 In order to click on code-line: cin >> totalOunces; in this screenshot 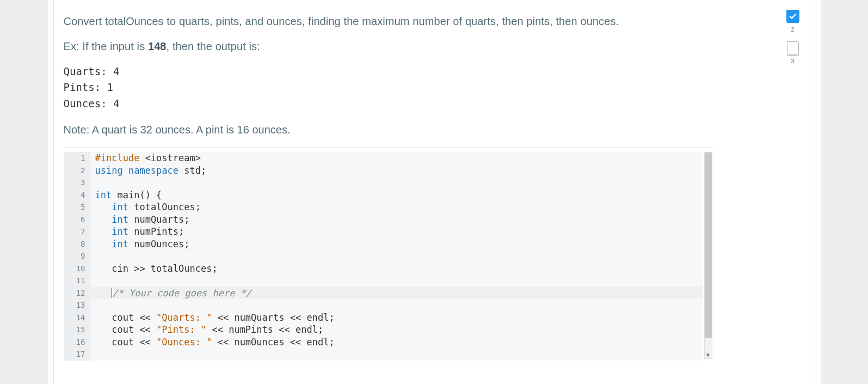, I will do `click(396, 269)`.